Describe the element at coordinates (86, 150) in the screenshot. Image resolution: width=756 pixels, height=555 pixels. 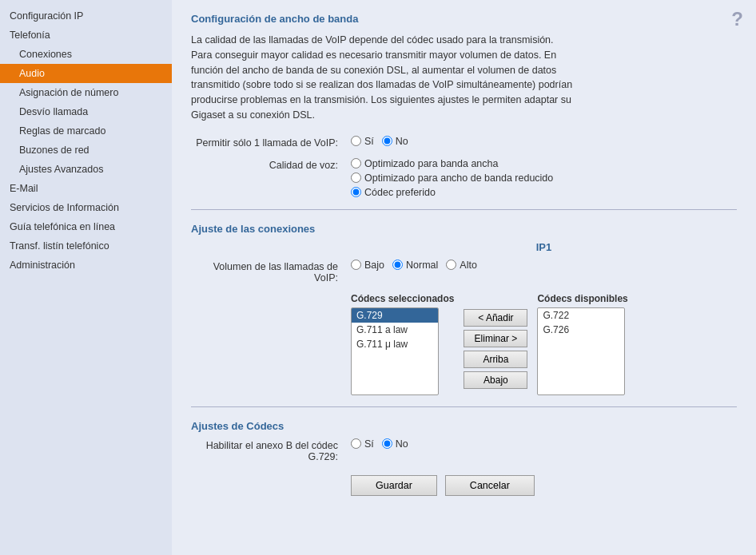
I see `sidebar-item-buzones-red: Buzones de red` at that location.